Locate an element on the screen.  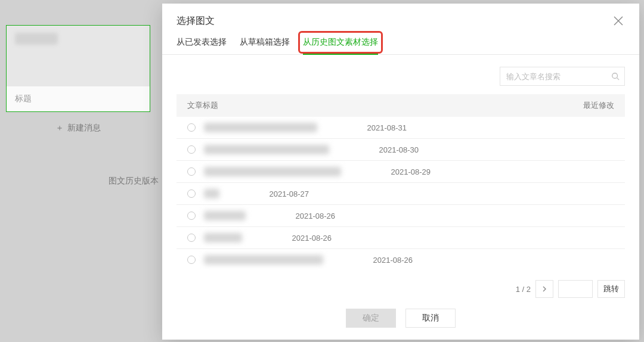
page-next-button is located at coordinates (544, 289).